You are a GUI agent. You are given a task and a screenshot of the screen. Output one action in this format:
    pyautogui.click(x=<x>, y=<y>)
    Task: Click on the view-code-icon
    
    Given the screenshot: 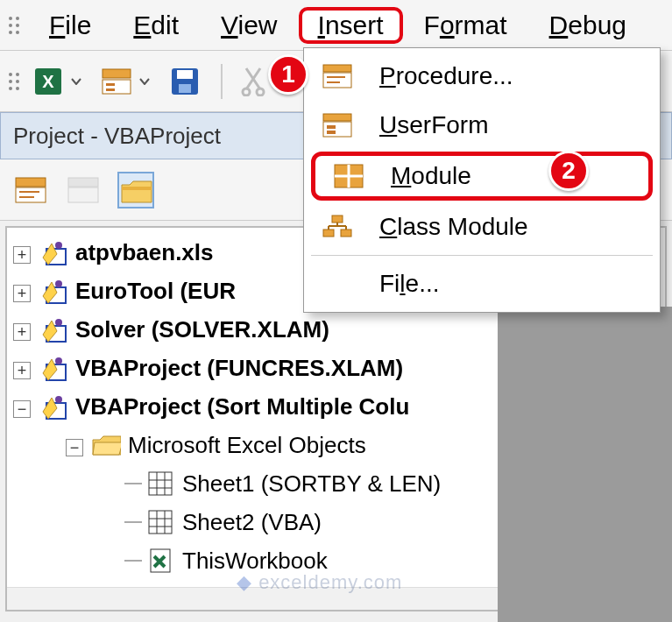 What is the action you would take?
    pyautogui.click(x=31, y=190)
    